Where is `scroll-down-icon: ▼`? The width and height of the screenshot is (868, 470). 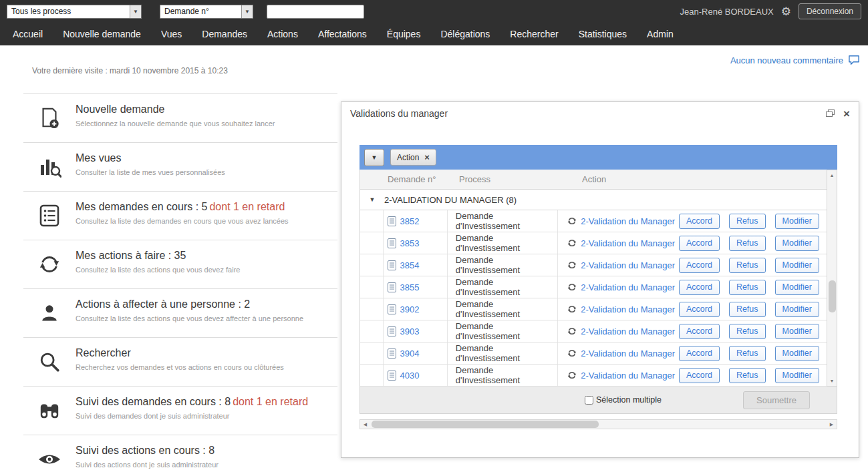
scroll-down-icon: ▼ is located at coordinates (832, 381).